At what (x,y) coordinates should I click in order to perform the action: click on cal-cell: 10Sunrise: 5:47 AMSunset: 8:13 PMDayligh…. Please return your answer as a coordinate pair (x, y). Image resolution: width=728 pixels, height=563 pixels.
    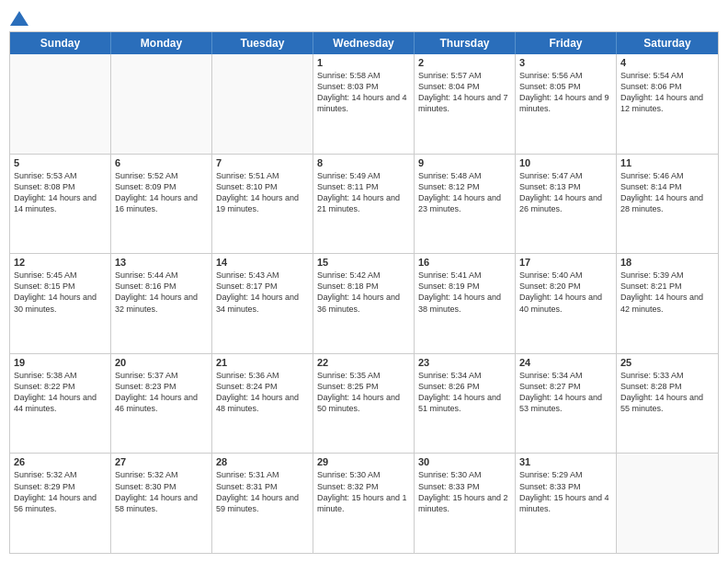
    Looking at the image, I should click on (566, 204).